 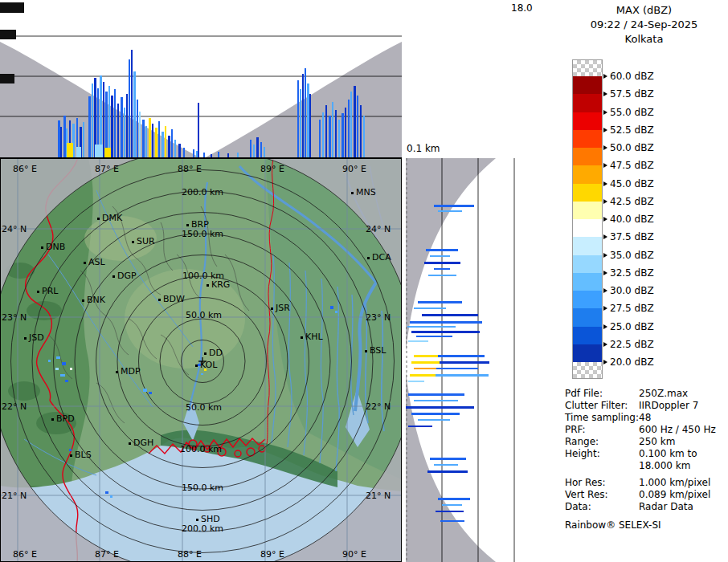 What do you see at coordinates (202, 488) in the screenshot?
I see `range-ring-label: 150.0 km` at bounding box center [202, 488].